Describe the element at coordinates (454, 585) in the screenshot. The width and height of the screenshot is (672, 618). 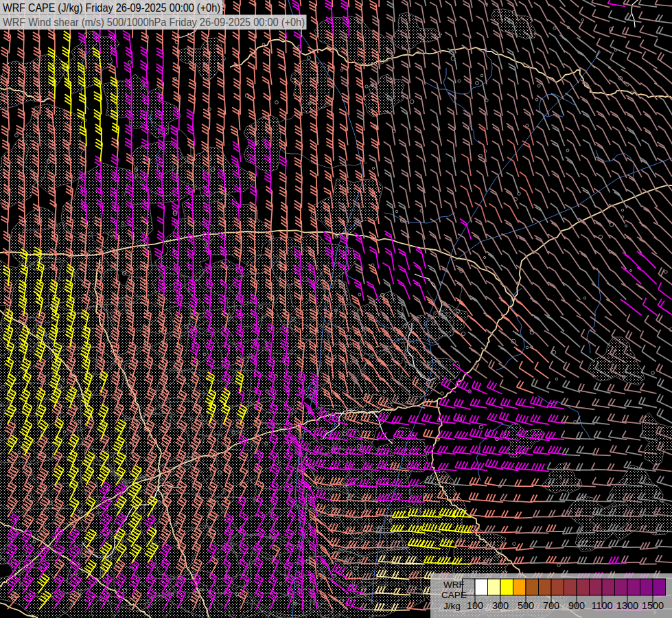
I see `svg-text: WRF` at that location.